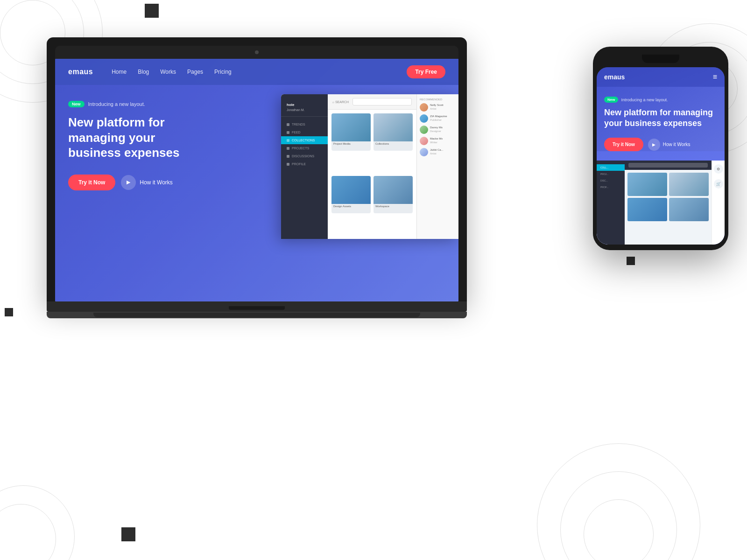  Describe the element at coordinates (77, 104) in the screenshot. I see `badge-tag: New` at that location.